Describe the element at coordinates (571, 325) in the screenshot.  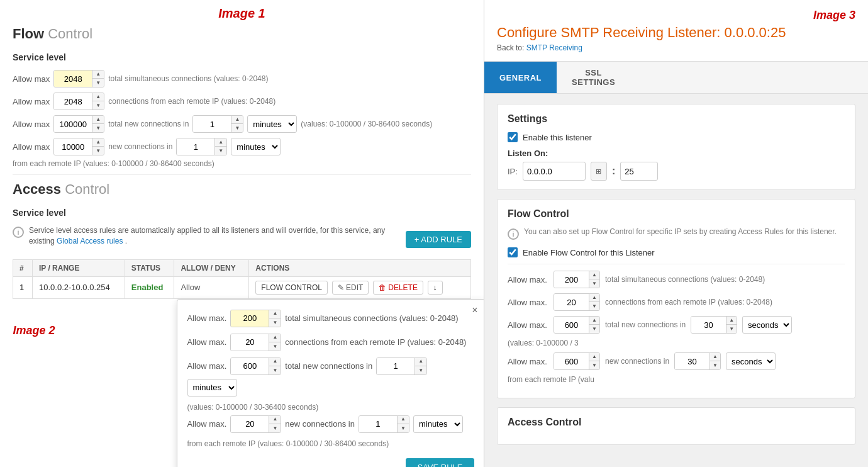
I see `flow-new-value` at that location.